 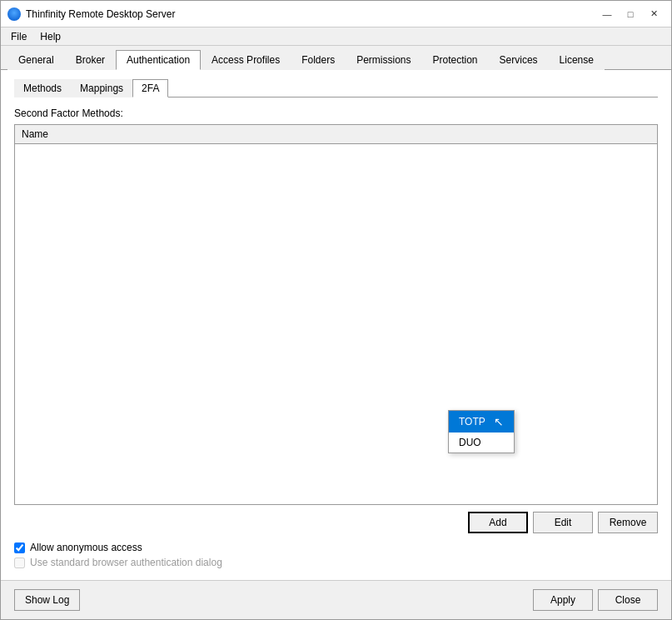 I want to click on section-label: Second Factor Methods:, so click(x=336, y=113).